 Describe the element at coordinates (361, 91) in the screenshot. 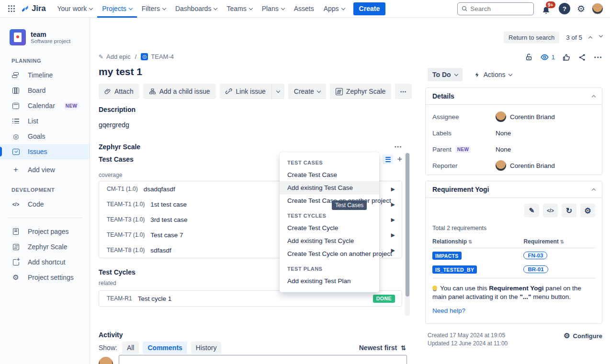

I see `zephyr-scale-button: Zephyr Scale` at that location.